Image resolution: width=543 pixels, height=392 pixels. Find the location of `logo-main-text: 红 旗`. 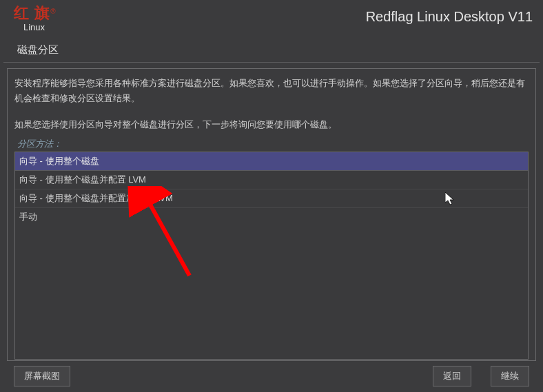

logo-main-text: 红 旗 is located at coordinates (32, 12).